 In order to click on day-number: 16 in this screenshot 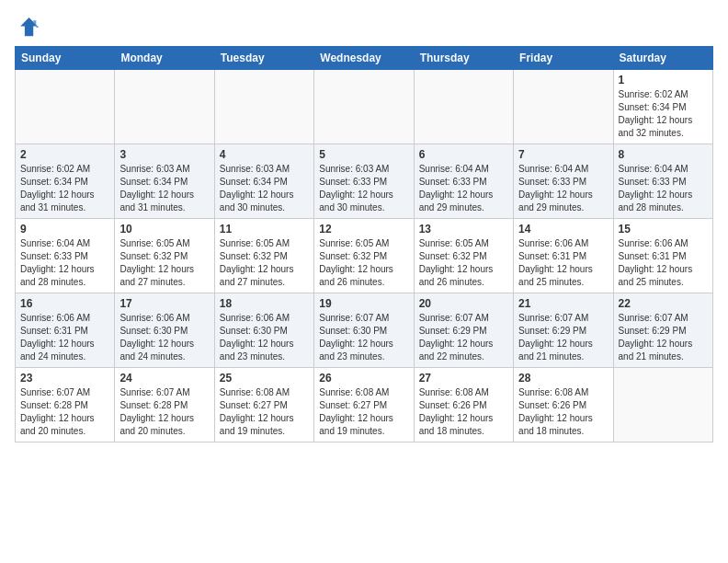, I will do `click(64, 304)`.